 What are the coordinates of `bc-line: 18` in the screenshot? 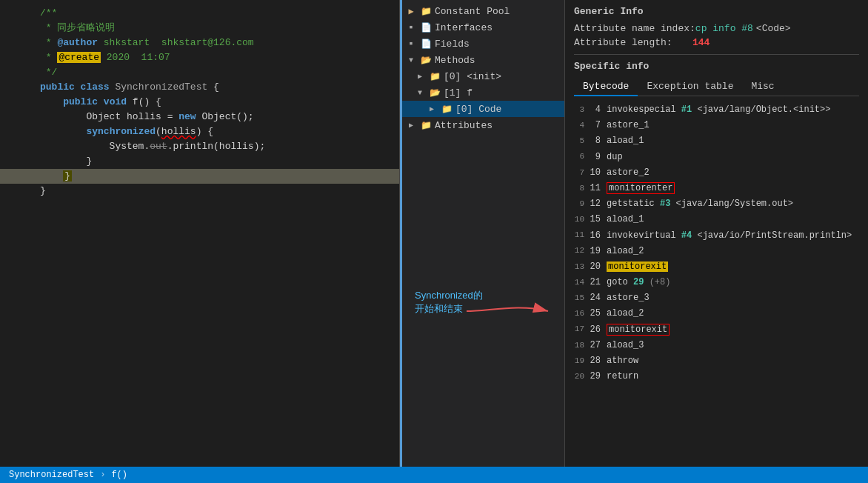 It's located at (581, 346).